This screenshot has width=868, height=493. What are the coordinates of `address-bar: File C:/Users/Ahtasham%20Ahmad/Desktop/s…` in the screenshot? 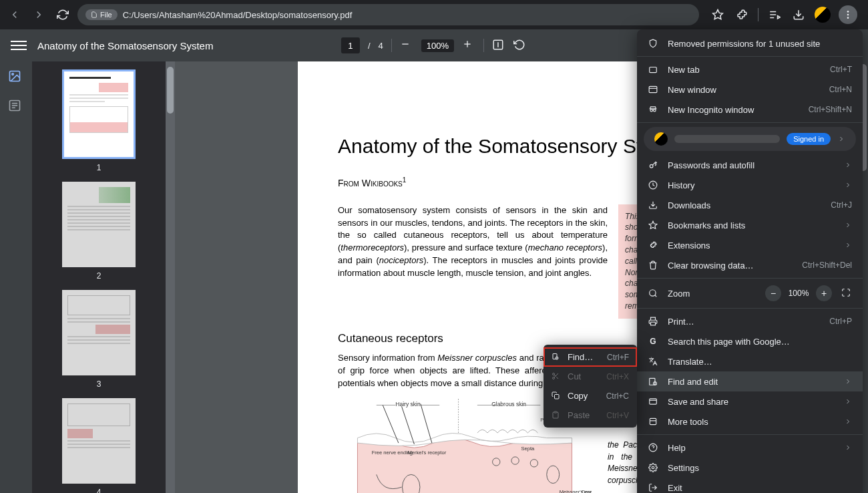 It's located at (389, 15).